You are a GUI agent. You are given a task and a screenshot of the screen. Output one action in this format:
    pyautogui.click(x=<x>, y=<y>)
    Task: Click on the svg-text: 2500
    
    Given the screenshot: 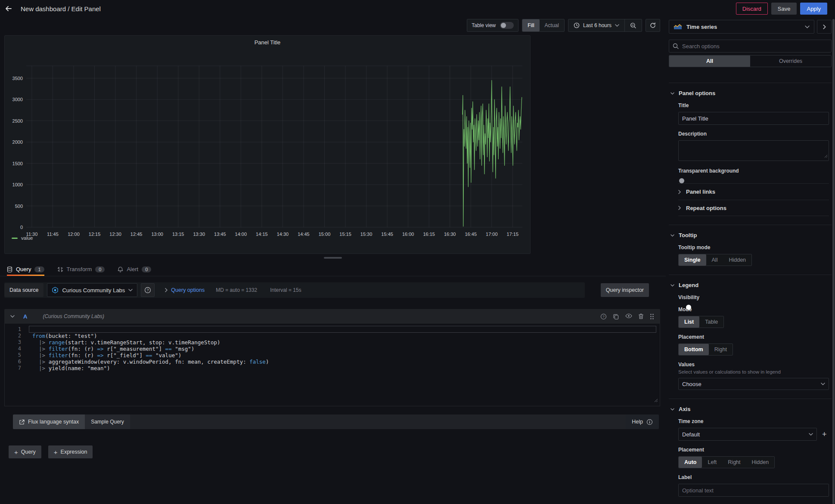 What is the action you would take?
    pyautogui.click(x=18, y=121)
    